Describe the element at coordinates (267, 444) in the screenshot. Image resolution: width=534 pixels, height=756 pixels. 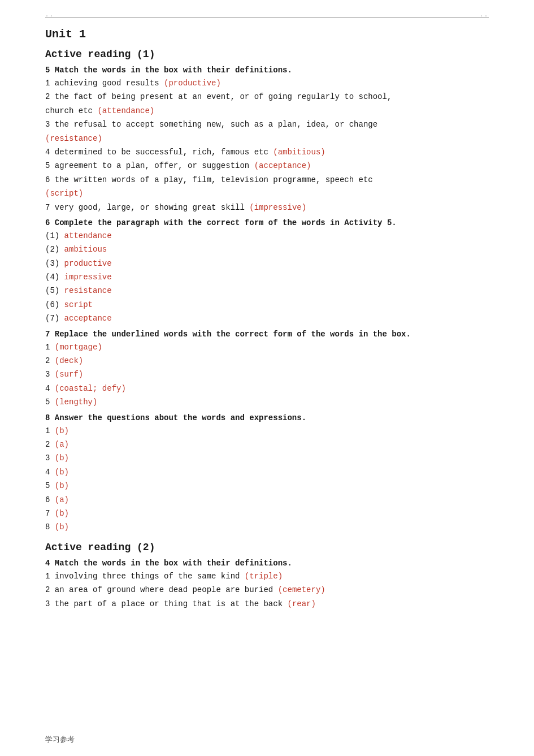
I see `act8-item2: 2 (a)` at that location.